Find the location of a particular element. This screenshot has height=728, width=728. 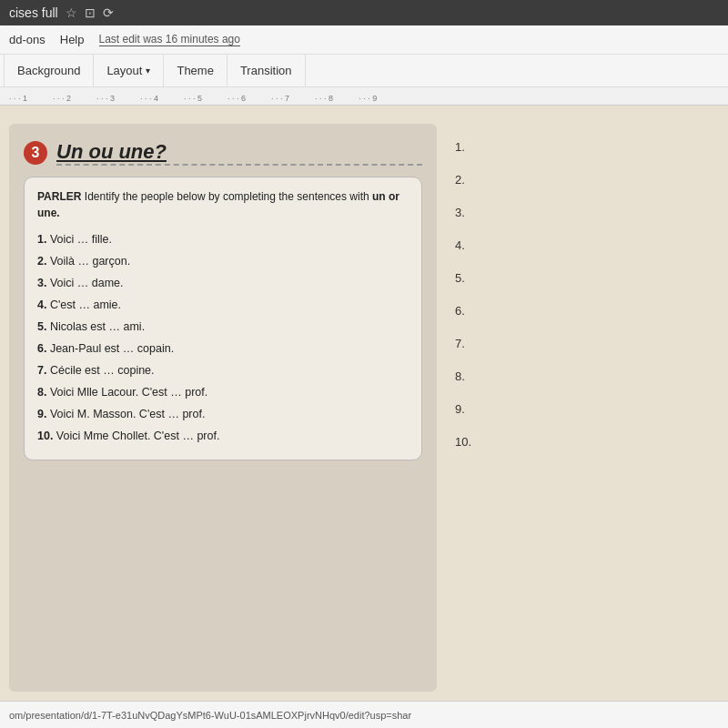

ruler-mark-7: · · · 7 is located at coordinates (280, 98).